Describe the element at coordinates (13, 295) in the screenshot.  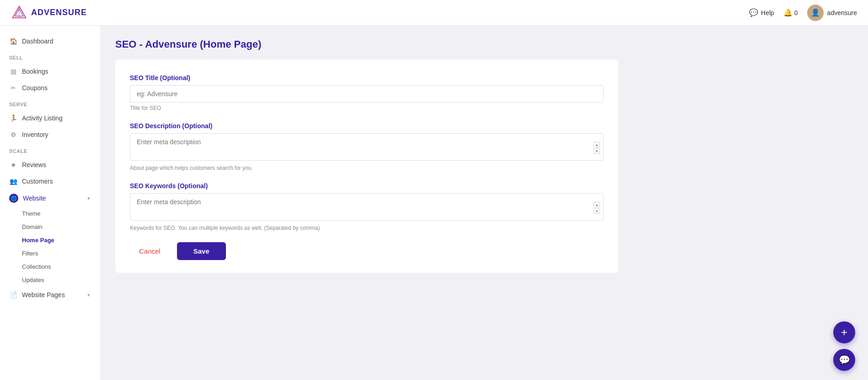
I see `pages-icon: 📄` at that location.